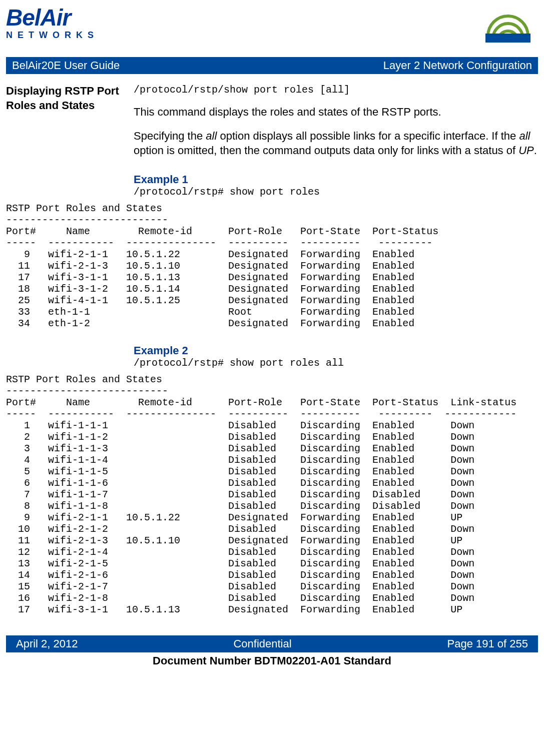  I want to click on title-bar: BelAir20E User Guide Layer 2 Network Con…, so click(272, 66).